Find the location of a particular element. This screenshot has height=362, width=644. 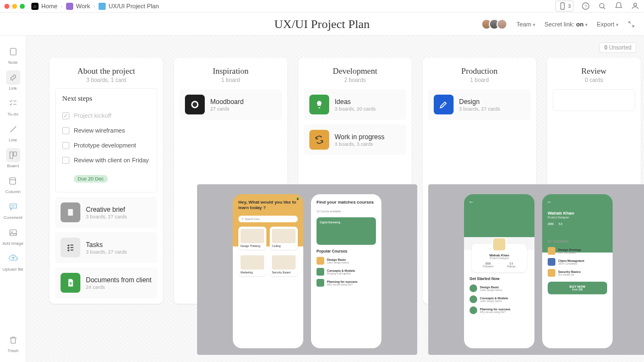

sidebar-add-image: Add image is located at coordinates (13, 235).